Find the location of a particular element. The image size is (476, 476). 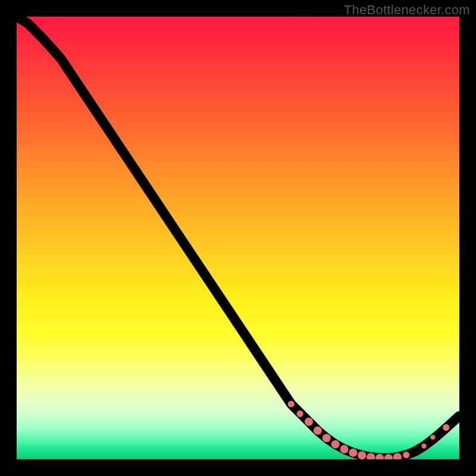

watermark-text: TheBottlenecker.com is located at coordinates (407, 10).